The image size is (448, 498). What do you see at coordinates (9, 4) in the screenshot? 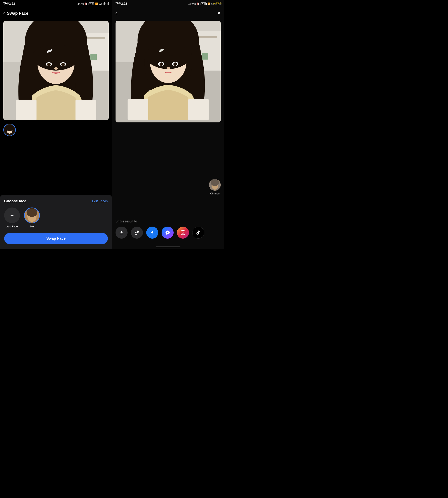
I see `status-time-left: 下午2:22` at bounding box center [9, 4].